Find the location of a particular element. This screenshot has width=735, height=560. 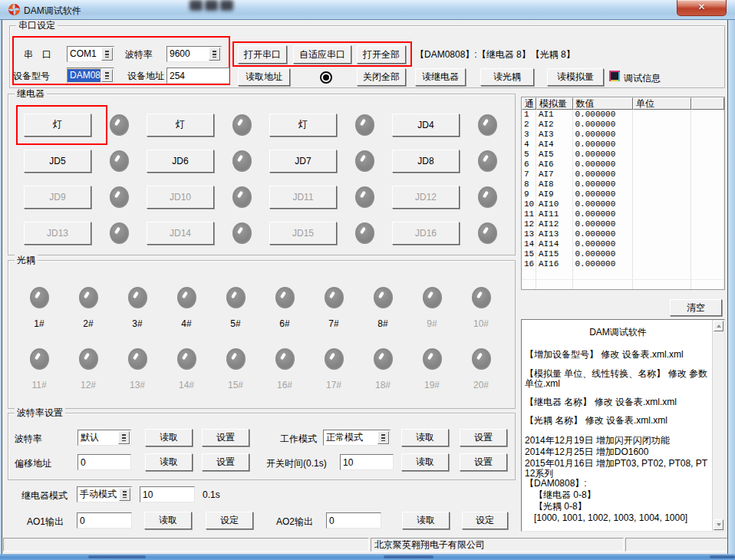

relay-button-15: JD15 is located at coordinates (303, 233).